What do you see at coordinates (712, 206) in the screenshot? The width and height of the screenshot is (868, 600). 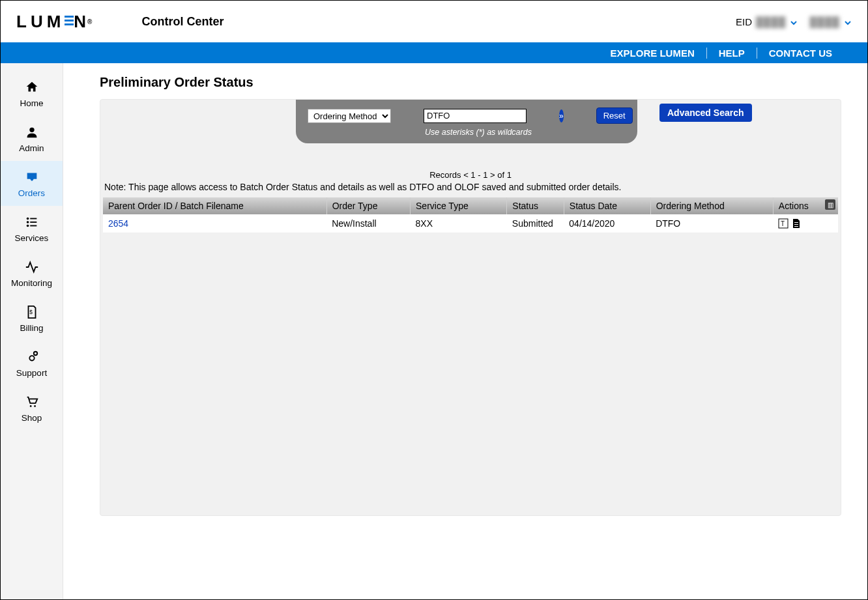 I see `th-ordering-method: Ordering Method` at bounding box center [712, 206].